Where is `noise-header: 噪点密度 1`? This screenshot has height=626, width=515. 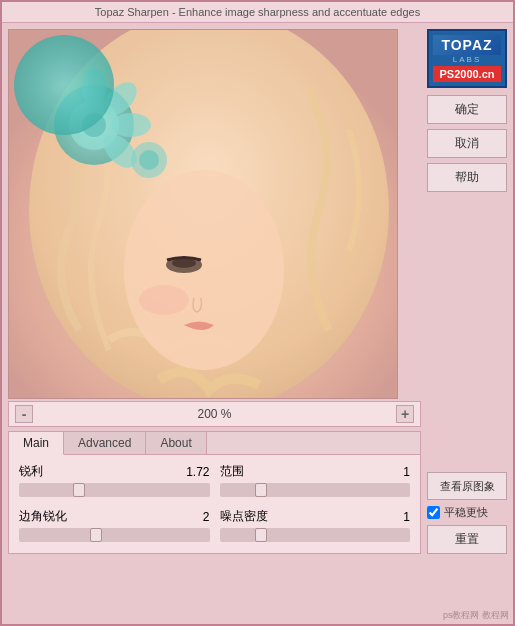
noise-header: 噪点密度 1 is located at coordinates (316, 516).